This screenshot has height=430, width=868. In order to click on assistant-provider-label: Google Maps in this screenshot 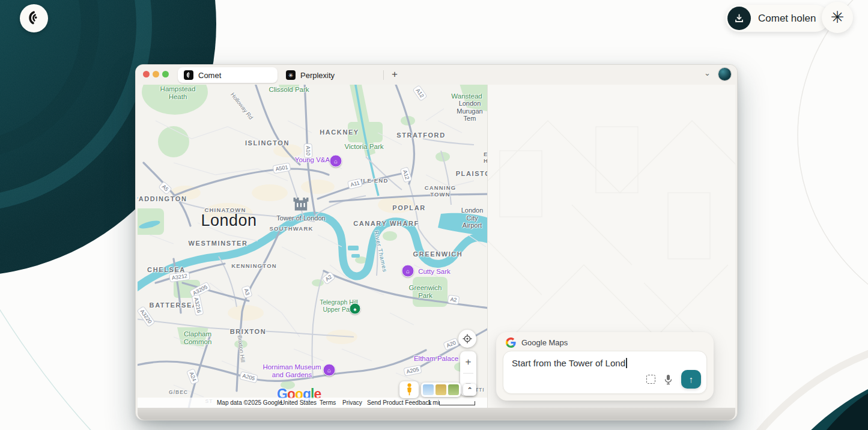, I will do `click(544, 342)`.